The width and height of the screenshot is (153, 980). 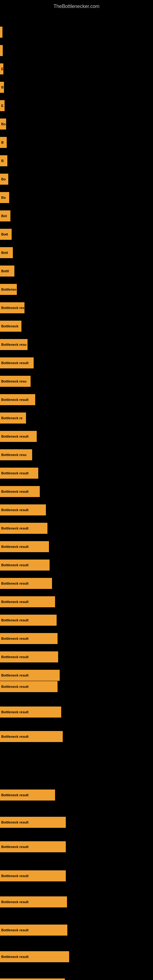 What do you see at coordinates (13, 418) in the screenshot?
I see `result-bar: Bottleneck re` at bounding box center [13, 418].